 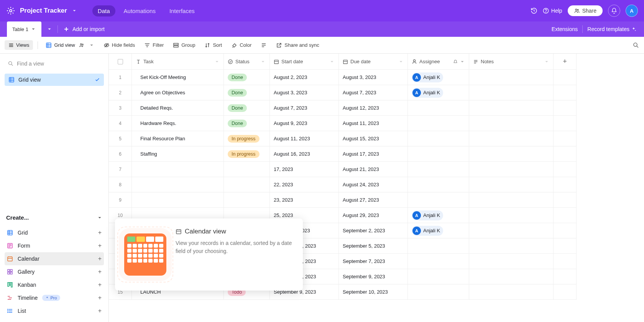 What do you see at coordinates (373, 169) in the screenshot?
I see `cell-due-date: August 21, 2023` at bounding box center [373, 169].